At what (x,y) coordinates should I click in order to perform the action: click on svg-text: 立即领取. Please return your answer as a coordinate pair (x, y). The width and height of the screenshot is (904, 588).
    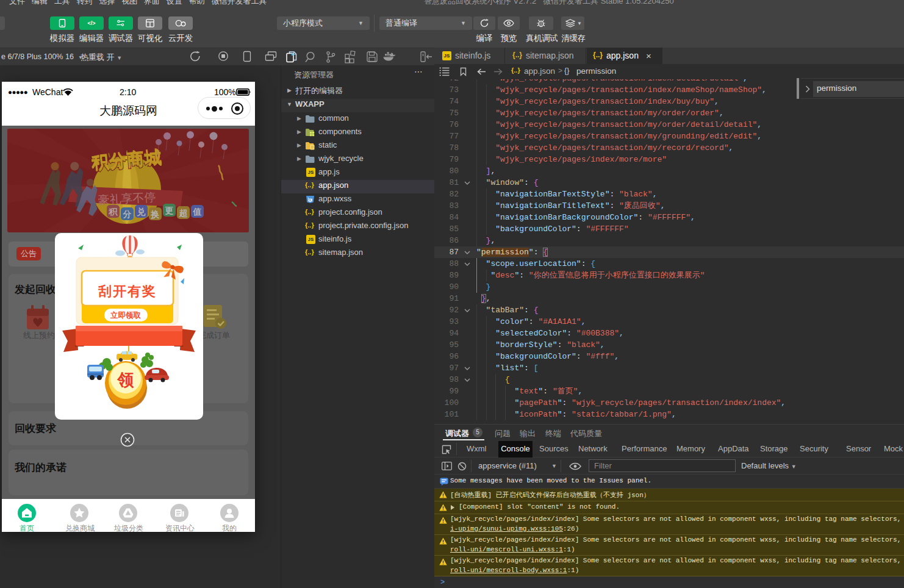
    Looking at the image, I should click on (126, 315).